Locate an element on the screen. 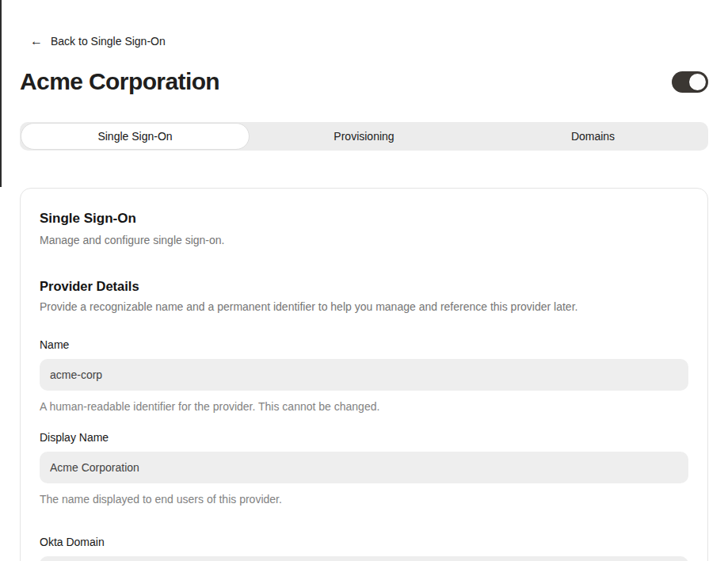 This screenshot has height=561, width=728. tab-bar: Single Sign-On Provisioning Domains is located at coordinates (364, 136).